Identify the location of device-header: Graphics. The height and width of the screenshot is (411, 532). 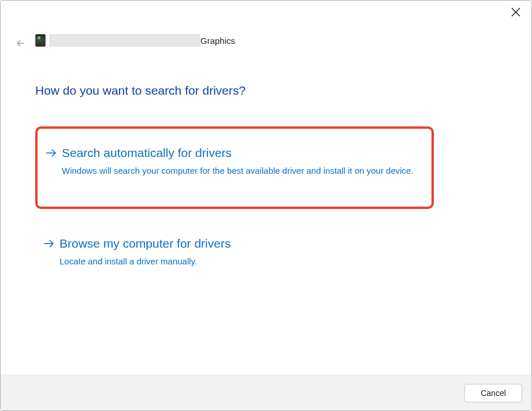
(266, 40).